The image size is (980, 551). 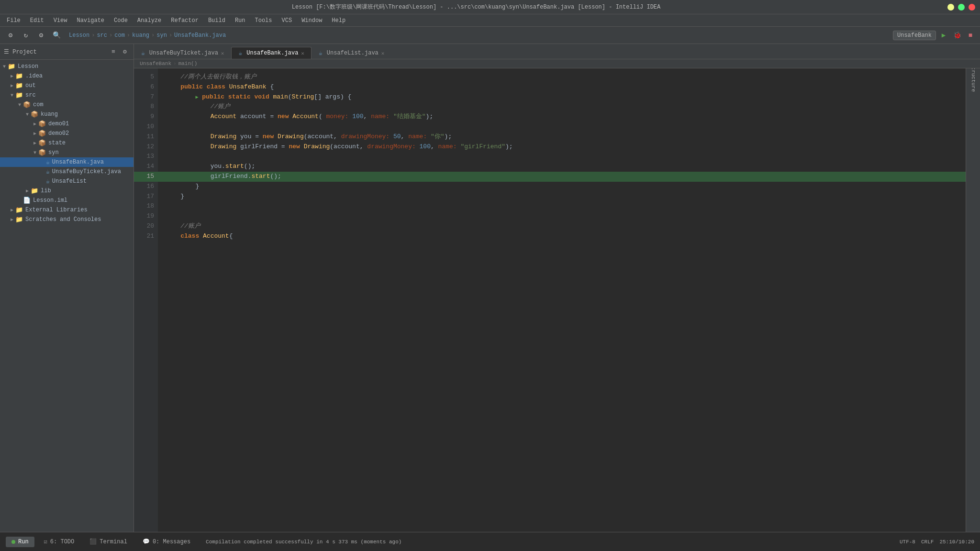 I want to click on menu-view: View, so click(x=60, y=21).